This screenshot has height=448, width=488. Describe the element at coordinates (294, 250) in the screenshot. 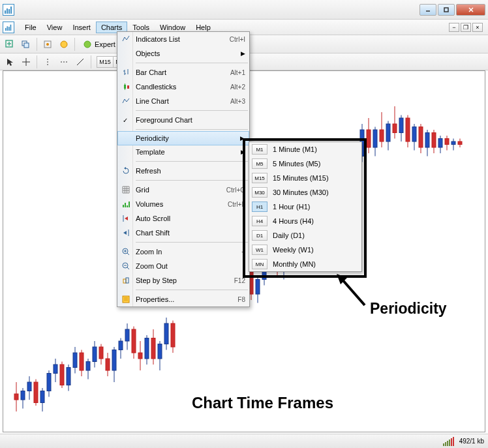

I see `periodicity-label: Weekly (W1)` at that location.